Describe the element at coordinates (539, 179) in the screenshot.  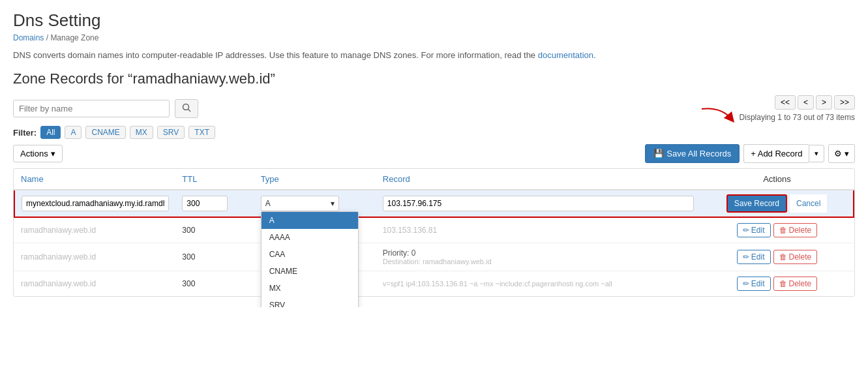
I see `col-record: Record` at that location.